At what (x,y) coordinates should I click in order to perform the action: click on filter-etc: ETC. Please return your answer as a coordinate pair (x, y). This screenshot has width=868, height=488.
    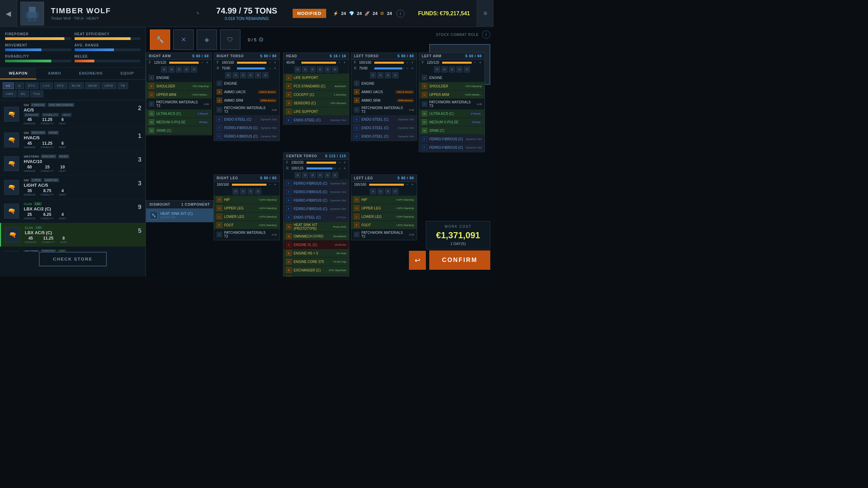
    Looking at the image, I should click on (32, 86).